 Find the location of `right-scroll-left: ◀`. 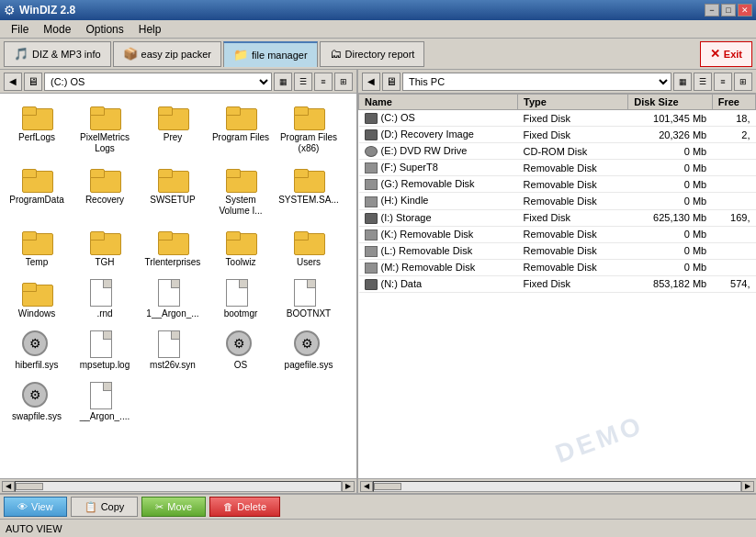

right-scroll-left: ◀ is located at coordinates (367, 487).